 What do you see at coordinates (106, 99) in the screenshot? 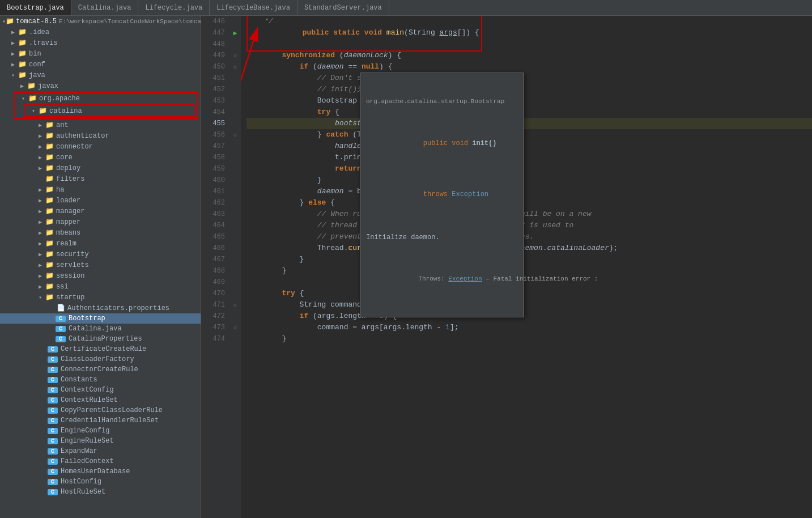
I see `sidebar-item-org-apache: ▾ 📁 org.apache` at bounding box center [106, 99].